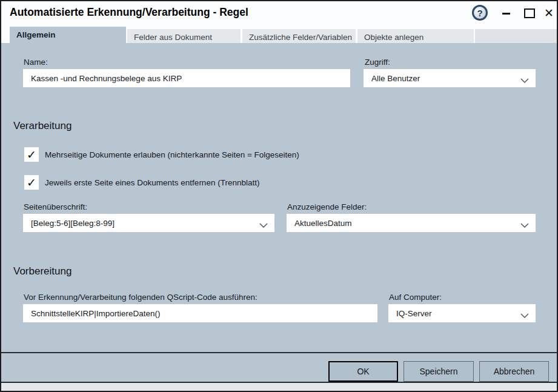 Image resolution: width=558 pixels, height=392 pixels. I want to click on anzuzeigende-felder-dropdown: AktuellesDatum, so click(411, 223).